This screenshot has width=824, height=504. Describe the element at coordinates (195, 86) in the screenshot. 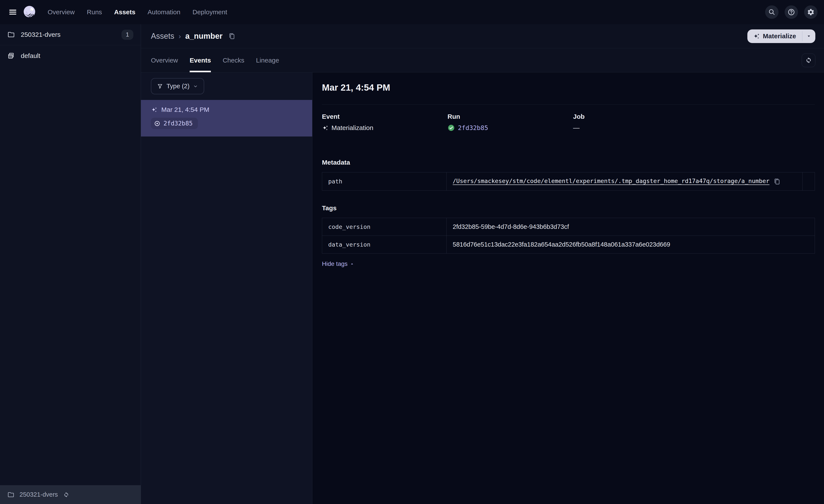

I see `chevron-down-icon` at that location.